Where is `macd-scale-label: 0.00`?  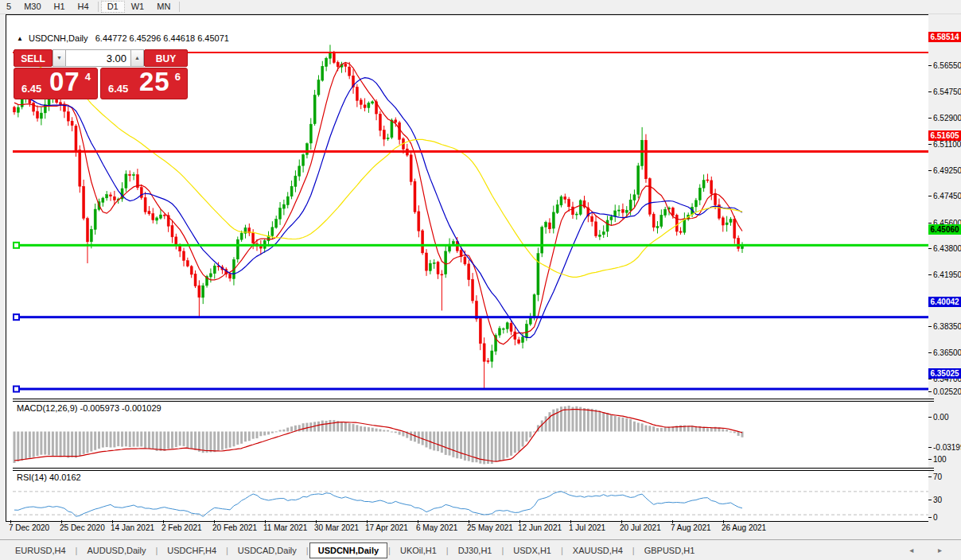
macd-scale-label: 0.00 is located at coordinates (940, 417).